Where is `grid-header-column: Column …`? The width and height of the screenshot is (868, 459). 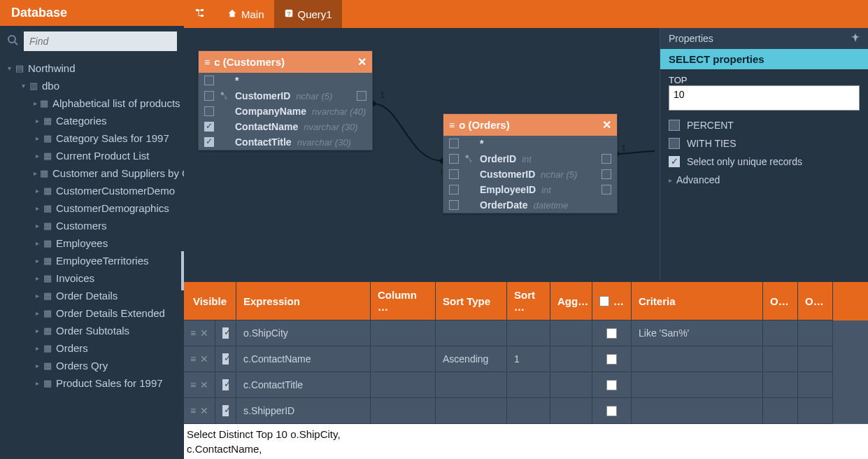
grid-header-column: Column … is located at coordinates (403, 301).